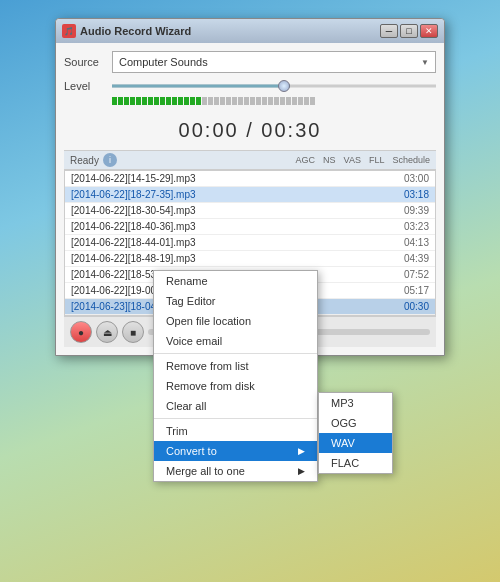 This screenshot has width=500, height=582. What do you see at coordinates (356, 463) in the screenshot?
I see `format-flac: FLAC` at bounding box center [356, 463].